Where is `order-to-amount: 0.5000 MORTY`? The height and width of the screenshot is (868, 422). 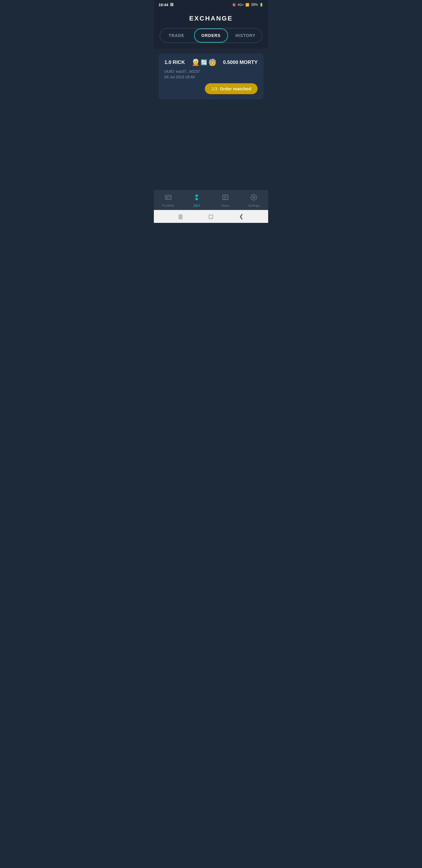
order-to-amount: 0.5000 MORTY is located at coordinates (240, 63).